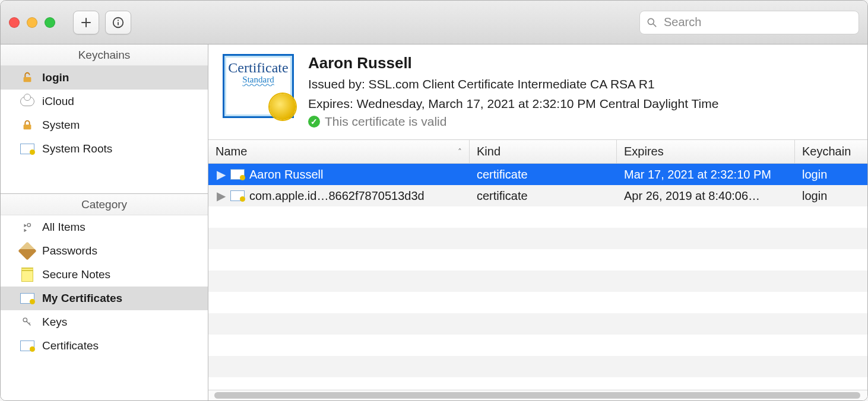  Describe the element at coordinates (104, 149) in the screenshot. I see `keychain-item-system-roots: System Roots` at that location.